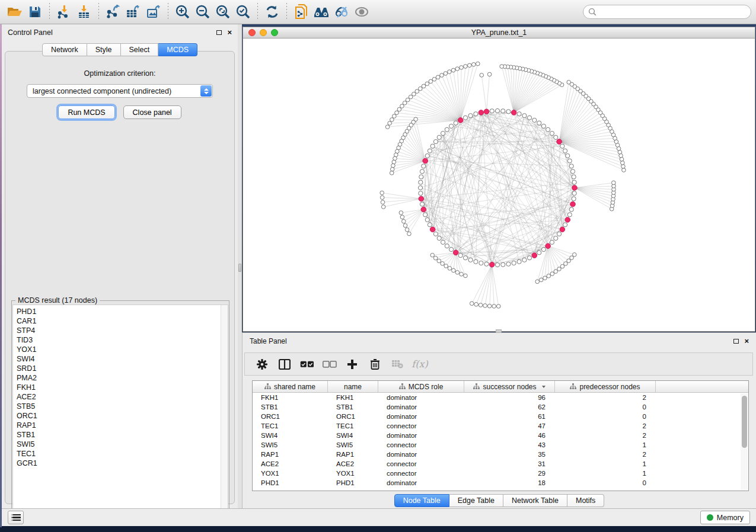  What do you see at coordinates (362, 12) in the screenshot?
I see `show-eye-icon` at bounding box center [362, 12].